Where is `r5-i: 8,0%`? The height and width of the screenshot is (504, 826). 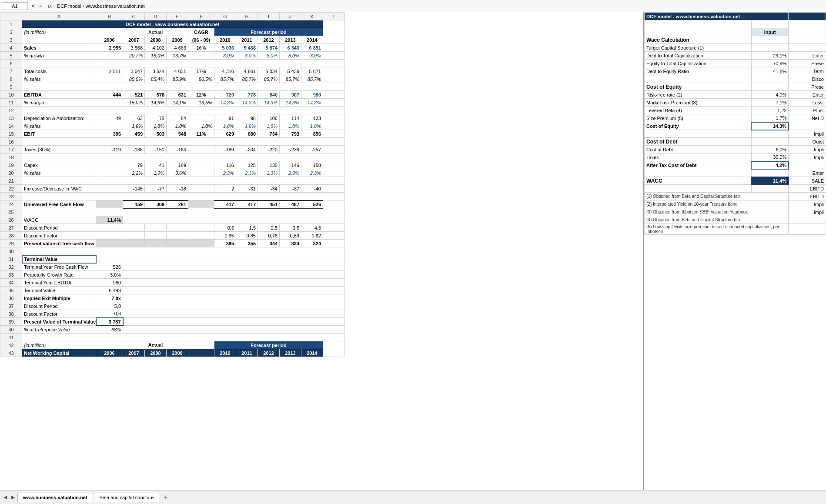 r5-i: 8,0% is located at coordinates (269, 56).